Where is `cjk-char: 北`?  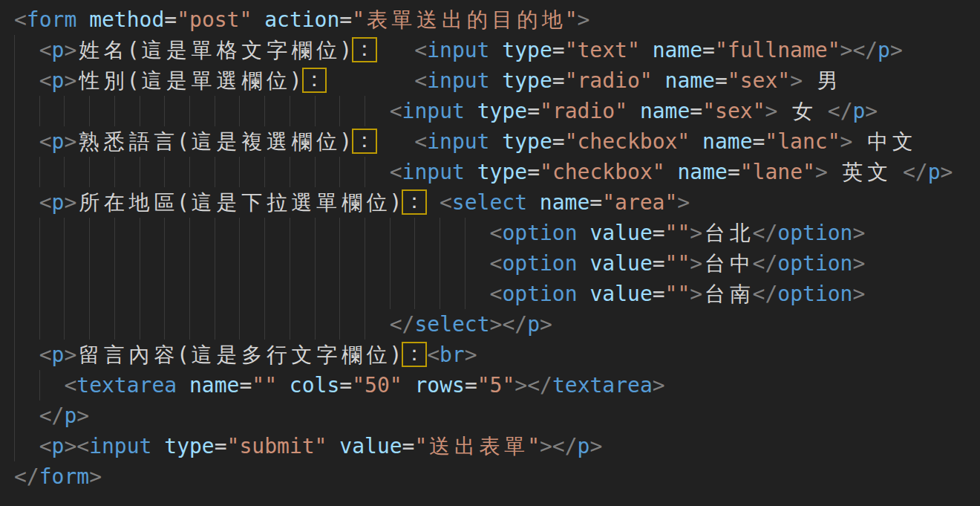
cjk-char: 北 is located at coordinates (740, 233).